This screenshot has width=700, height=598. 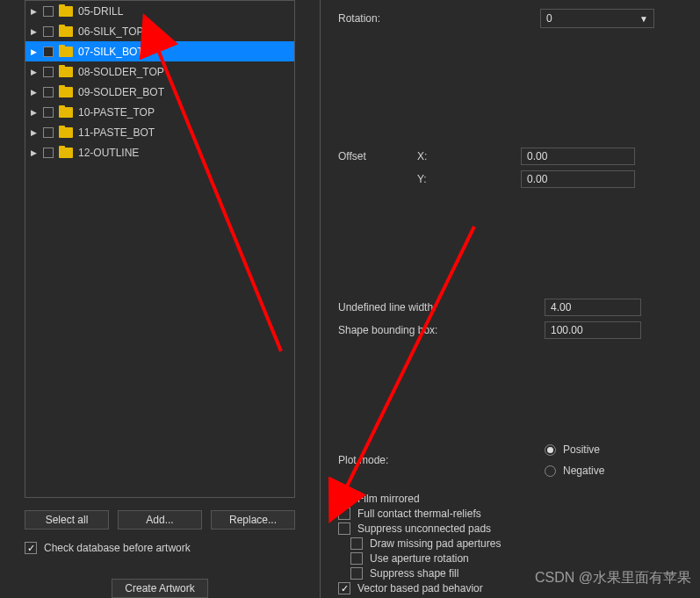 I want to click on sbb-label: Shape bounding box:, so click(x=400, y=330).